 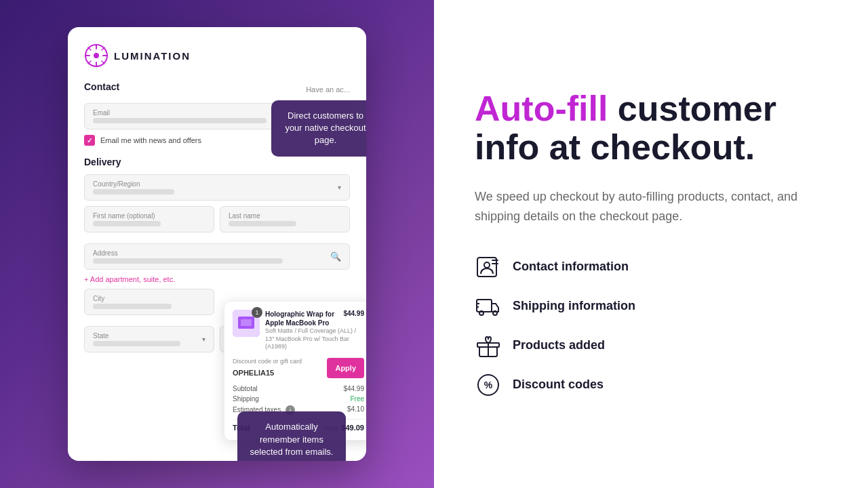 I want to click on state-label: State, so click(x=148, y=336).